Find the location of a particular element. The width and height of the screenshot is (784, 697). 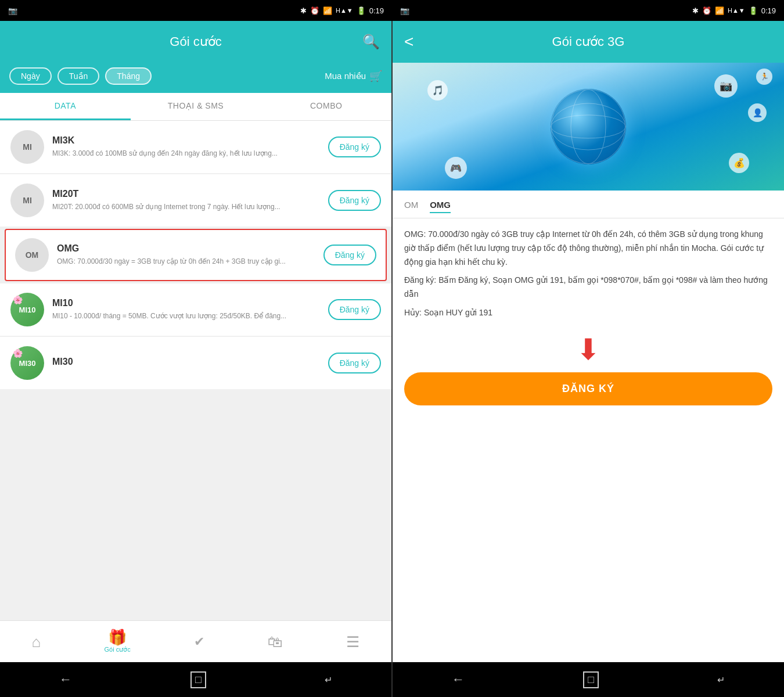

package-avatar-mi30: MI30 🌸 is located at coordinates (27, 363).